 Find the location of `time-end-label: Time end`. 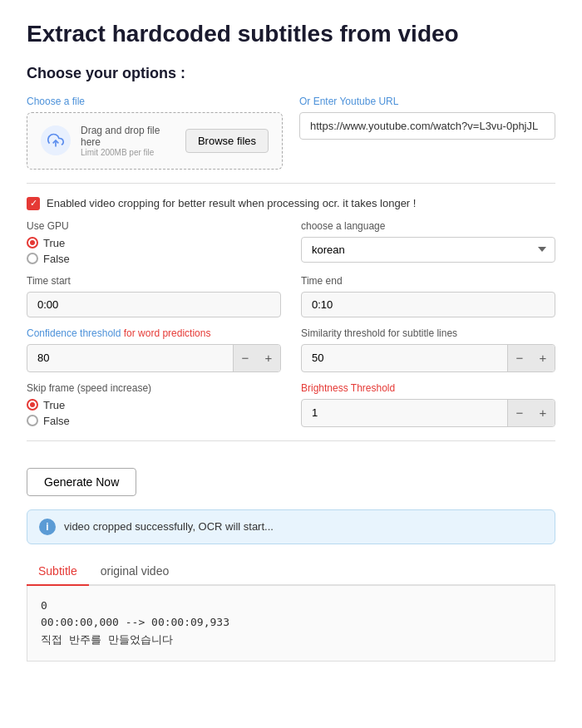

time-end-label: Time end is located at coordinates (428, 281).